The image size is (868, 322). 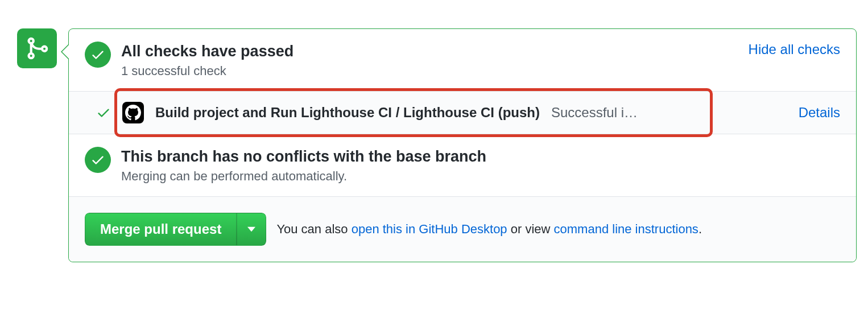 What do you see at coordinates (626, 229) in the screenshot?
I see `cli-instructions-link: command line instructions` at bounding box center [626, 229].